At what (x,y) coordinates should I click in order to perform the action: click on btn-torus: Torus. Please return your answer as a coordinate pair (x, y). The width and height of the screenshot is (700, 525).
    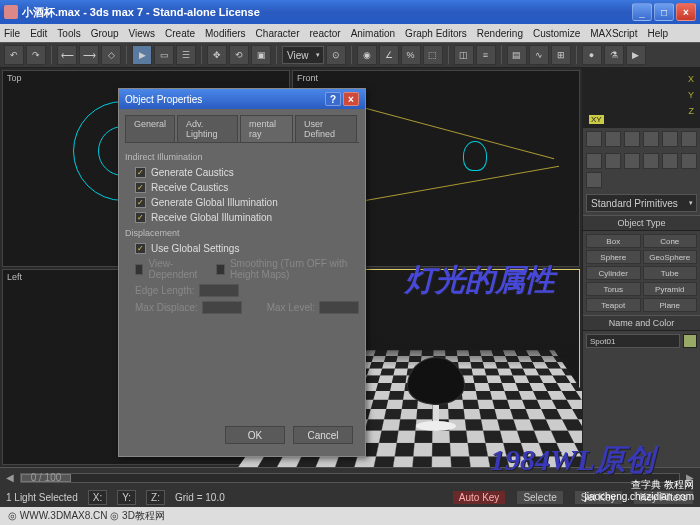
    Looking at the image, I should click on (614, 289).